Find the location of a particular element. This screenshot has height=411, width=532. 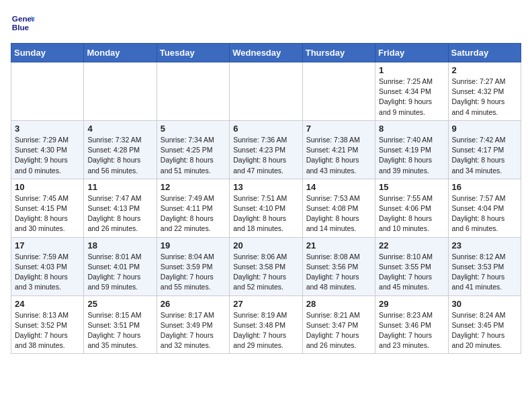

calendar-week-row: 1Sunrise: 7:25 AM Sunset: 4:34 PM Daylig… is located at coordinates (266, 91).